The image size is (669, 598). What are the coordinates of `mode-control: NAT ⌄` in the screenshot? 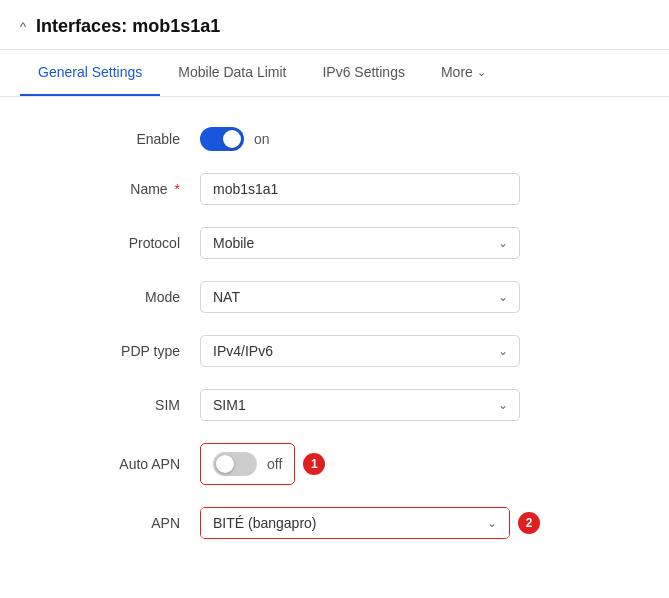 It's located at (360, 297).